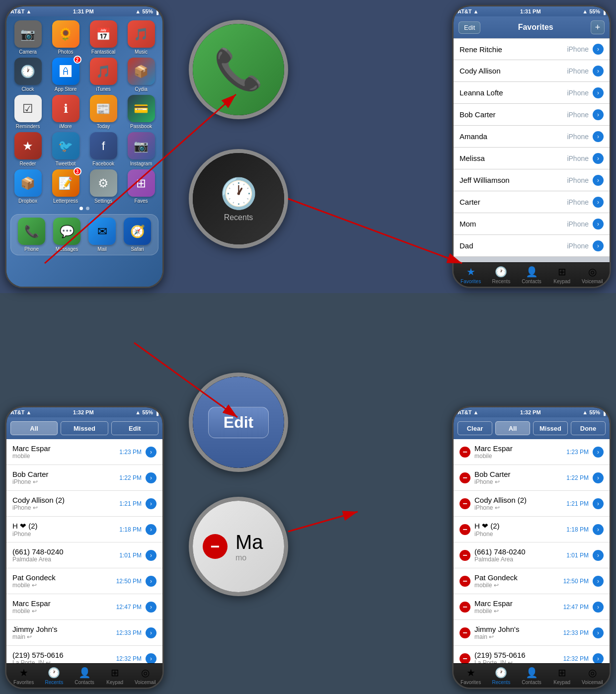 Image resolution: width=616 pixels, height=694 pixels. What do you see at coordinates (475, 428) in the screenshot?
I see `seg-btn-edit-clear: Clear` at bounding box center [475, 428].